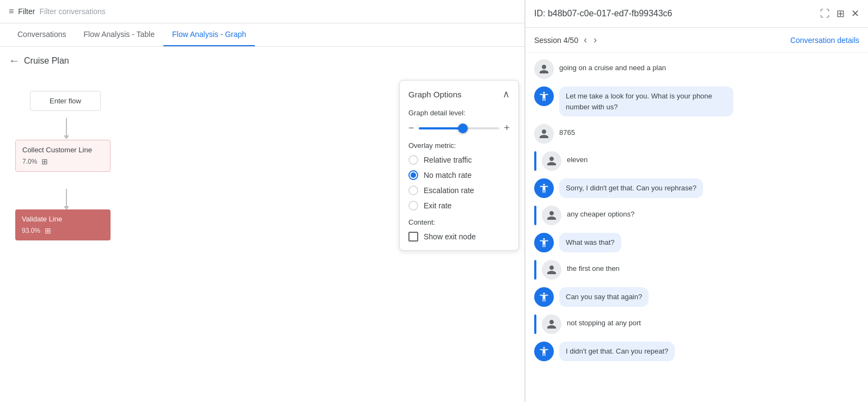  Describe the element at coordinates (459, 128) in the screenshot. I see `detail-level-slider-row: − +` at that location.